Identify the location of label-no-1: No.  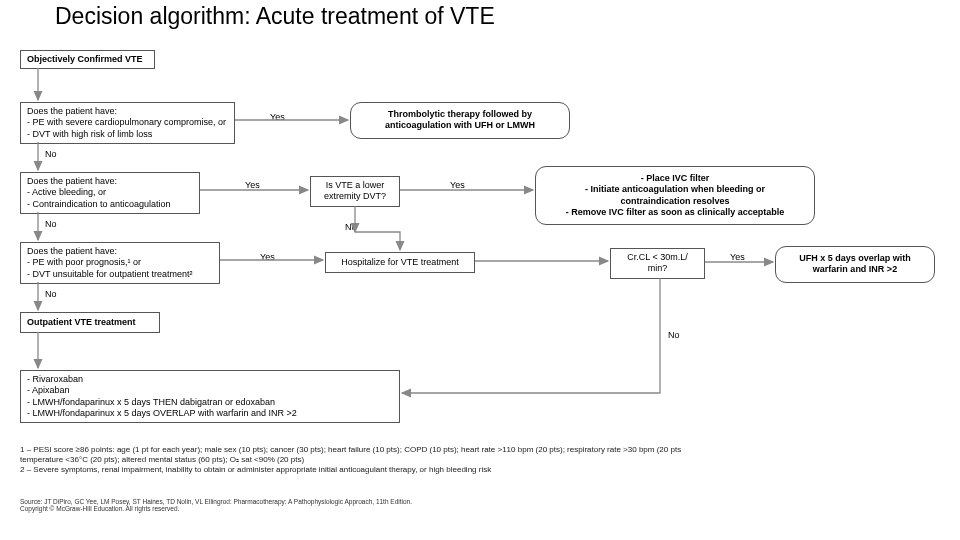
(51, 154).